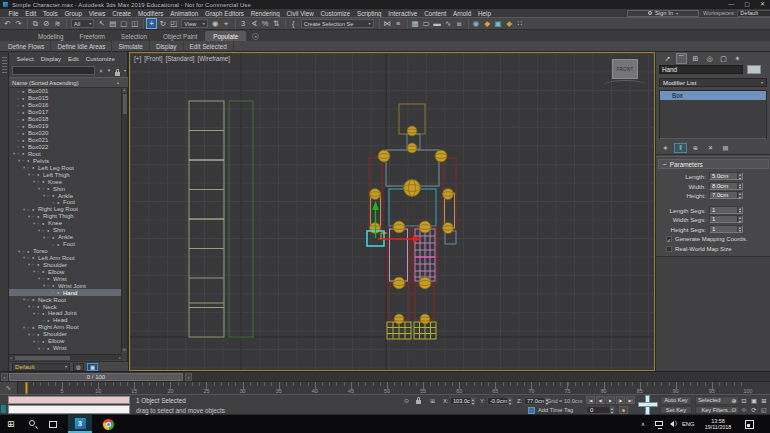 The height and width of the screenshot is (433, 770). I want to click on bind-to-space-warp-icon: ≋, so click(58, 24).